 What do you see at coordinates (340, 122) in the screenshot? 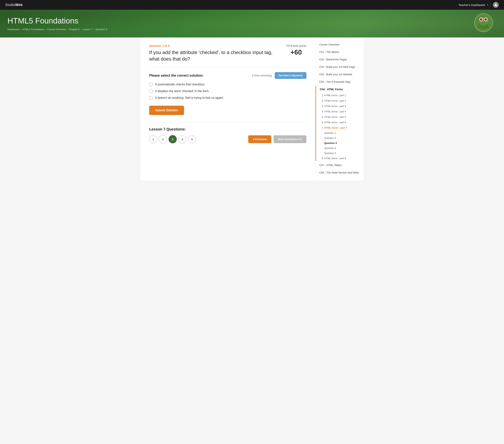
I see `sidebar-lesson-6: 6. HTML forms - part 6` at bounding box center [340, 122].